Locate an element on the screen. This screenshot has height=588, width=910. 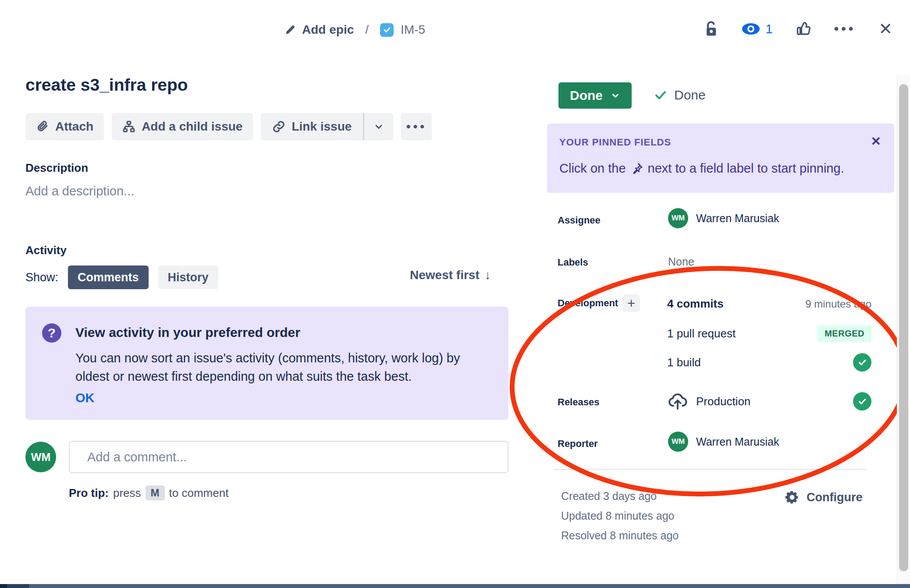
eye-icon is located at coordinates (751, 29).